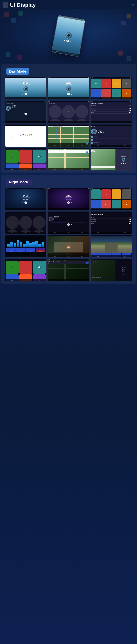 The height and width of the screenshot is (644, 137). Describe the element at coordinates (29, 94) in the screenshot. I see `music-next-1: ⏭` at that location.